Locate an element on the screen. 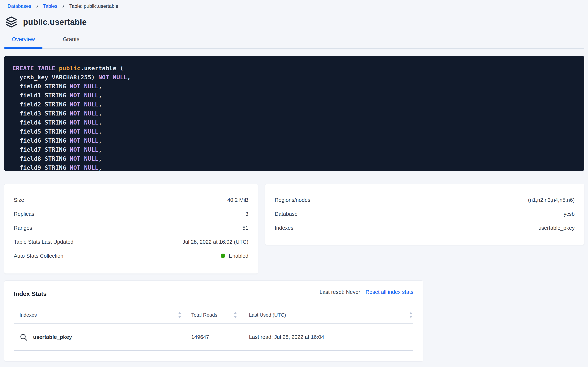 The width and height of the screenshot is (588, 367). detail-row: Regions/nodes(n1,n2,n3,n4,n5,n6) is located at coordinates (425, 200).